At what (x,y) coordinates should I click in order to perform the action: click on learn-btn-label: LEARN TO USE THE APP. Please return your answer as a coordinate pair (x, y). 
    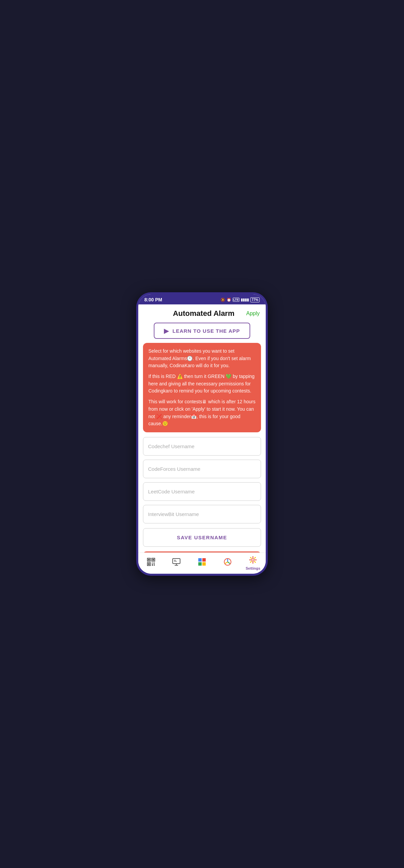
    Looking at the image, I should click on (206, 331).